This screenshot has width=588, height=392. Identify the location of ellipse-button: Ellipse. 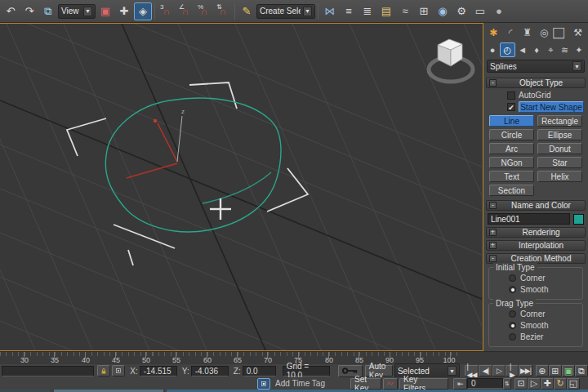
(560, 135).